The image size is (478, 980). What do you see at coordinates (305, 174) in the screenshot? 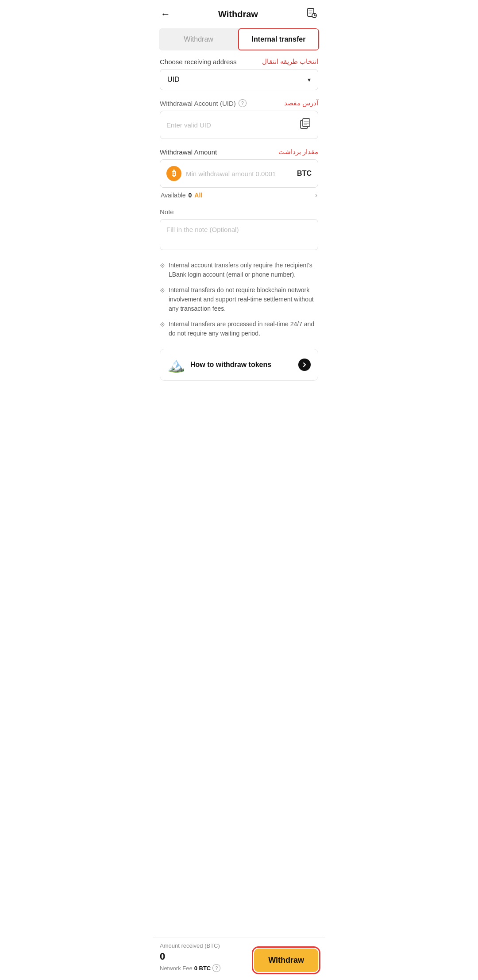
I see `amount-currency: BTC` at bounding box center [305, 174].